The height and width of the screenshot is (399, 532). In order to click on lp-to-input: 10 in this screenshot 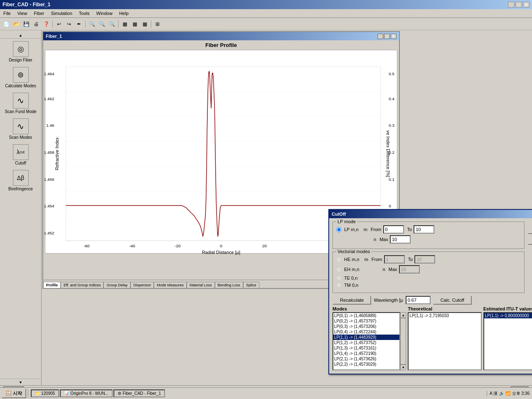, I will do `click(424, 229)`.